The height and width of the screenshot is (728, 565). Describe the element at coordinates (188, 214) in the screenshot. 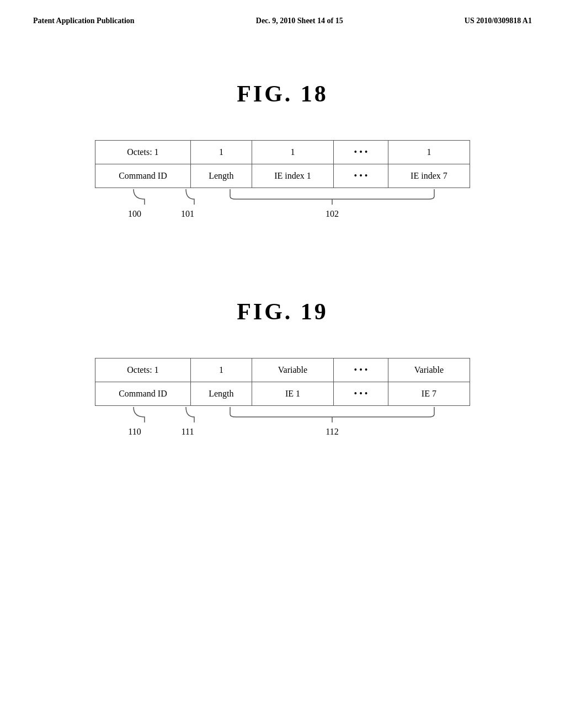

I see `svg-text: 101` at that location.